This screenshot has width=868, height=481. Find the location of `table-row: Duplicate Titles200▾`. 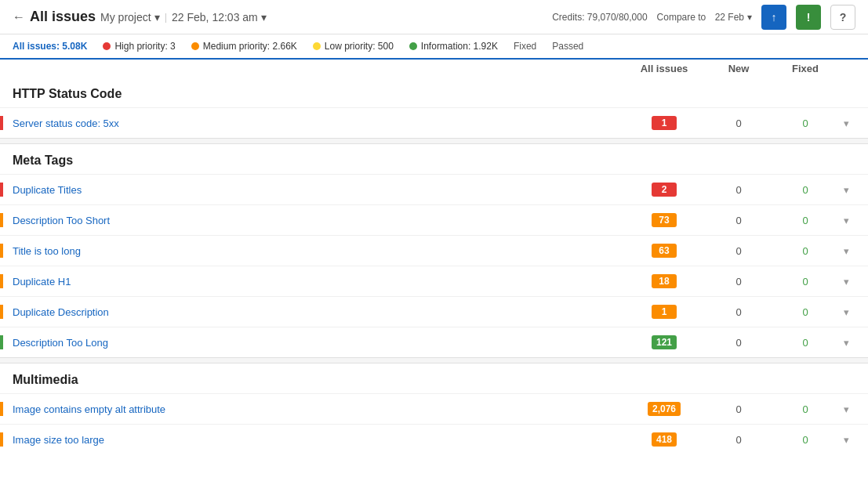

table-row: Duplicate Titles200▾ is located at coordinates (434, 190).